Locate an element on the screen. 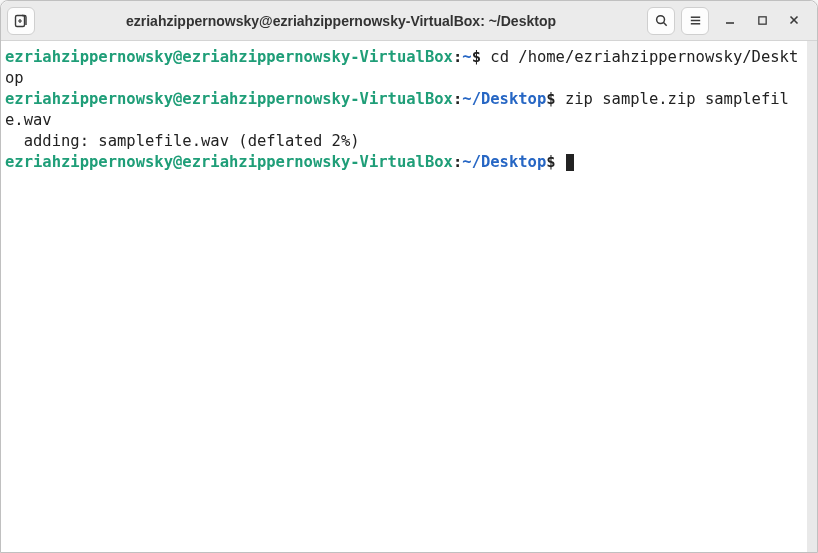 Image resolution: width=818 pixels, height=553 pixels. hamburger-icon is located at coordinates (696, 20).